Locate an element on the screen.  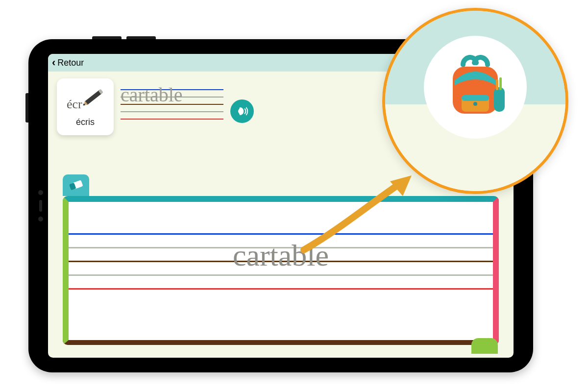
speak-button is located at coordinates (242, 111).